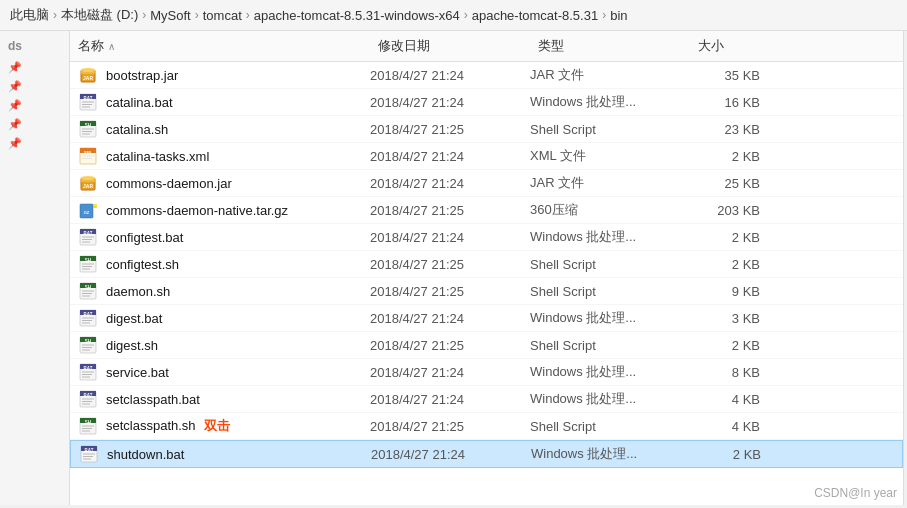 The width and height of the screenshot is (907, 508). What do you see at coordinates (535, 16) in the screenshot?
I see `breadcrumb-apache: apache-tomcat-8.5.31` at bounding box center [535, 16].